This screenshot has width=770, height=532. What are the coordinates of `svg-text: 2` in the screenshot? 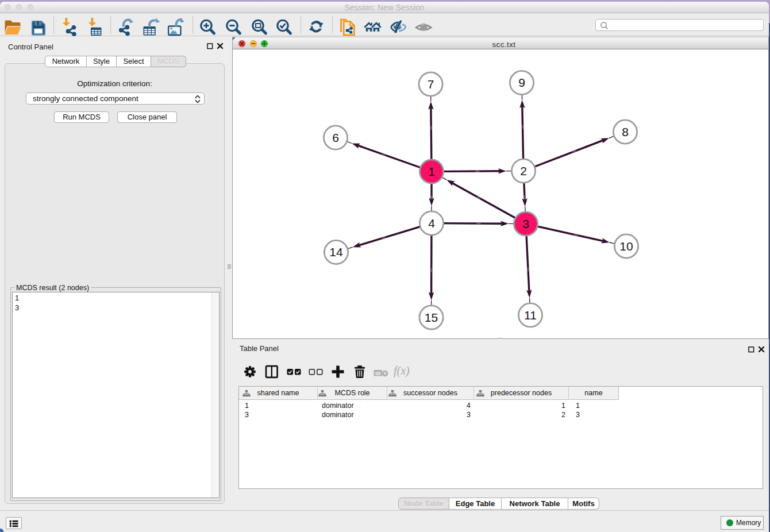 It's located at (523, 171).